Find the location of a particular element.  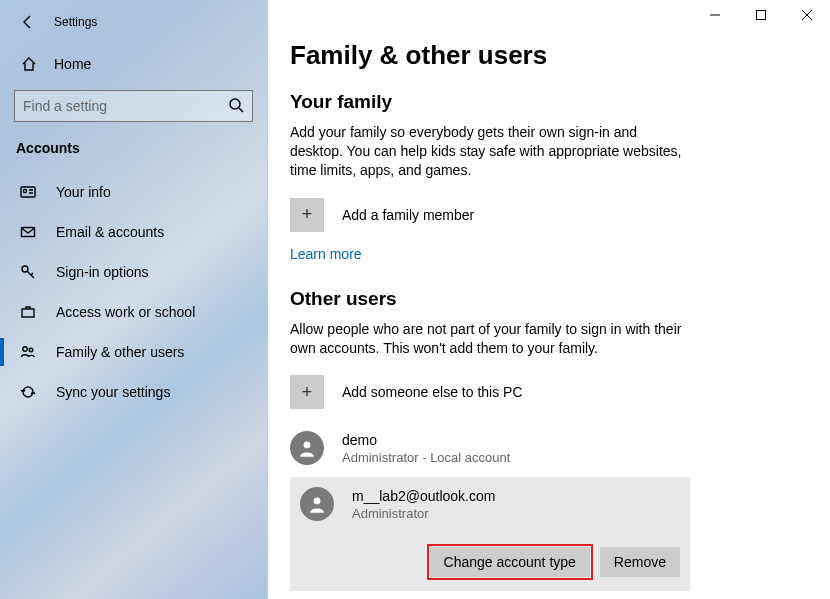

window-title: Settings is located at coordinates (72, 22).